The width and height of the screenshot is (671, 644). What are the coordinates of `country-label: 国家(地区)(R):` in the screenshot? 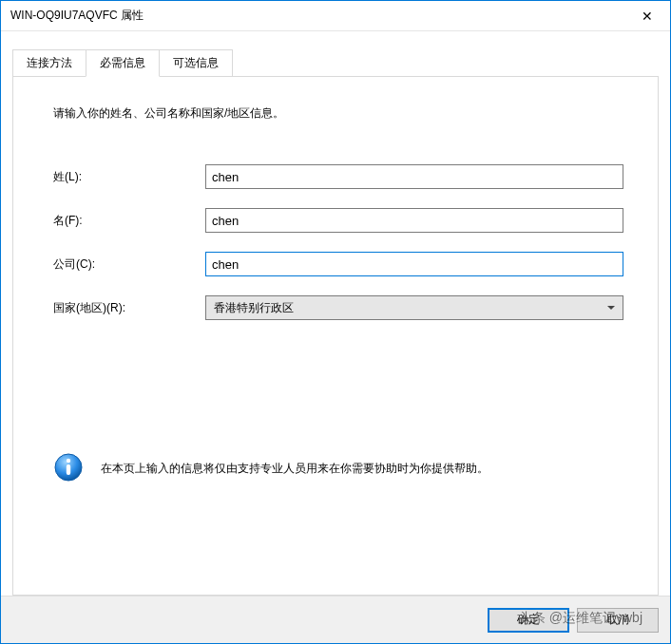 It's located at (129, 308).